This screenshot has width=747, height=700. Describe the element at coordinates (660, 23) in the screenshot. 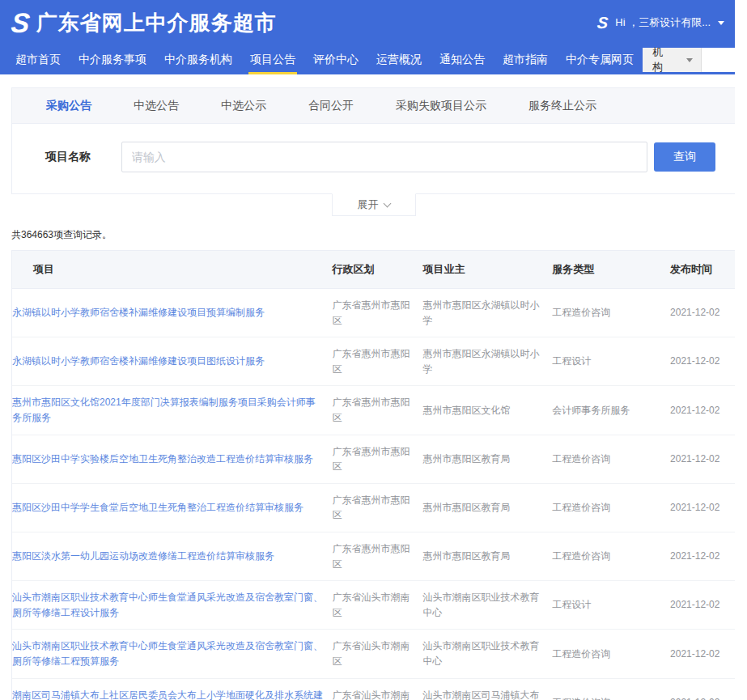

I see `user-menu: S Hi ，三桥设计有限...` at that location.